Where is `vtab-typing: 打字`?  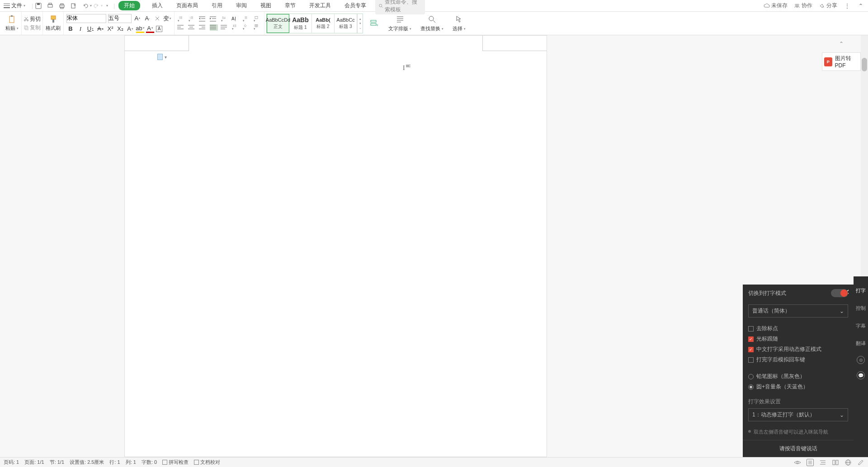
vtab-typing: 打字 is located at coordinates (861, 291).